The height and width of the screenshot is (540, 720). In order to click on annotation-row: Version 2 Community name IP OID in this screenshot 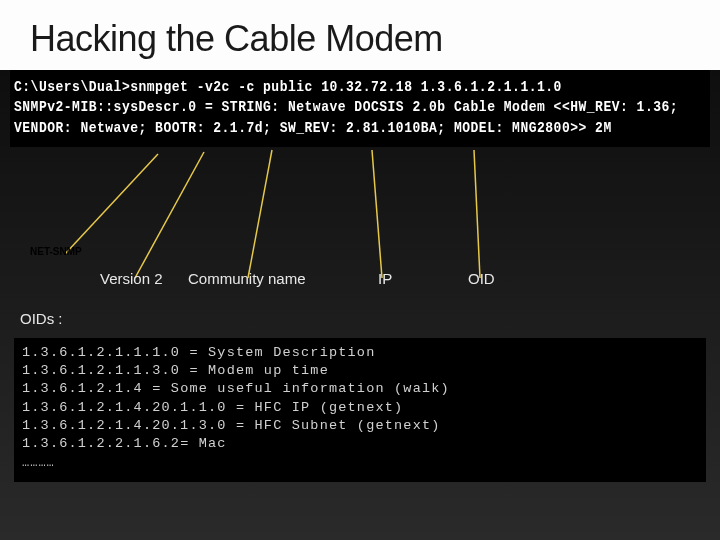, I will do `click(360, 285)`.